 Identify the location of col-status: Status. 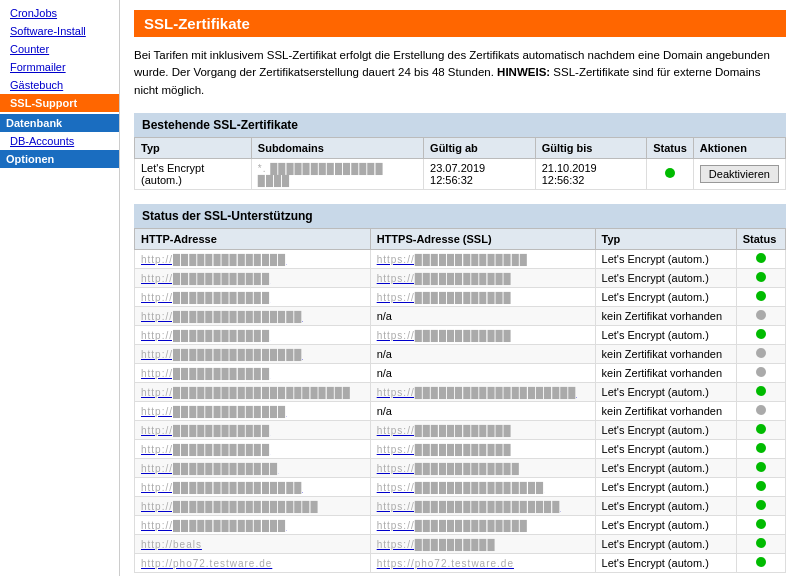
(670, 148).